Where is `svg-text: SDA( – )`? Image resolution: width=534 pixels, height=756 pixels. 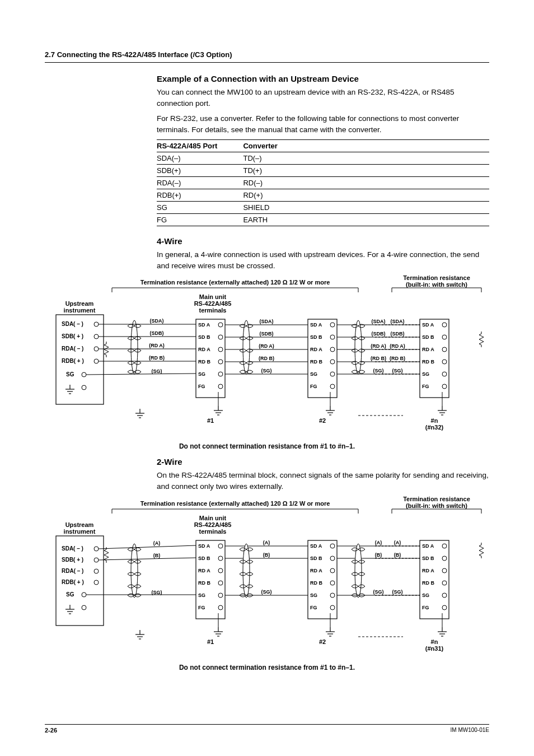
svg-text: SDA( – ) is located at coordinates (73, 324).